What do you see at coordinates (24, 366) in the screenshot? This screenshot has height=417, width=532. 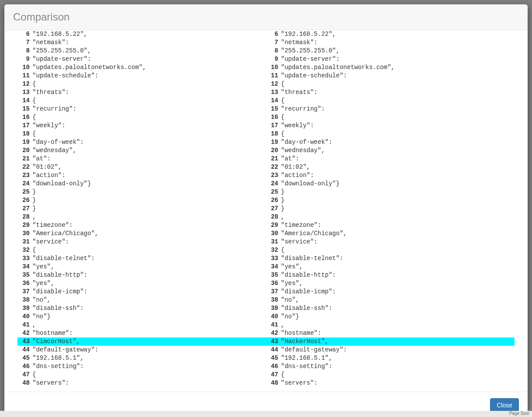 I see `line-number: 46` at bounding box center [24, 366].